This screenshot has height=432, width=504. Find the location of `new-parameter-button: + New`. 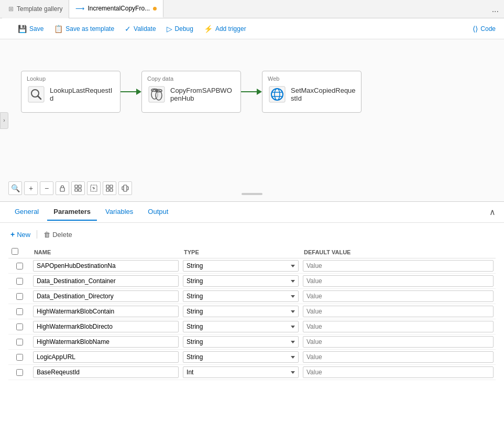

new-parameter-button: + New is located at coordinates (20, 234).